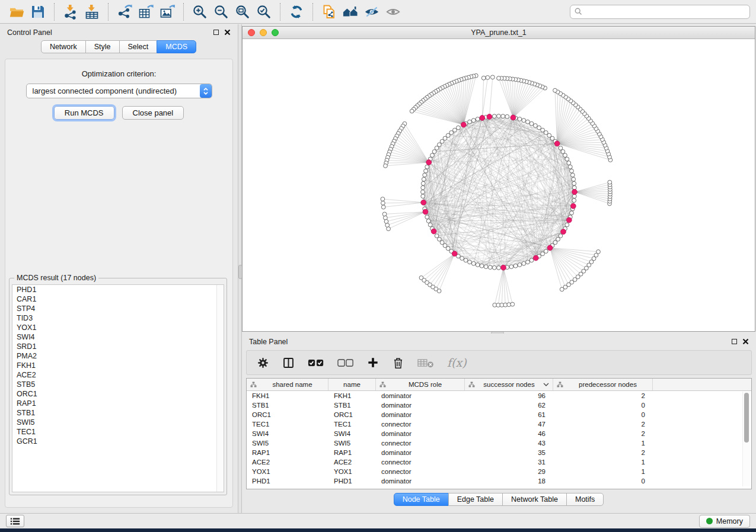 The width and height of the screenshot is (756, 532). What do you see at coordinates (118, 366) in the screenshot?
I see `mcds-result-item: FKH1` at bounding box center [118, 366].